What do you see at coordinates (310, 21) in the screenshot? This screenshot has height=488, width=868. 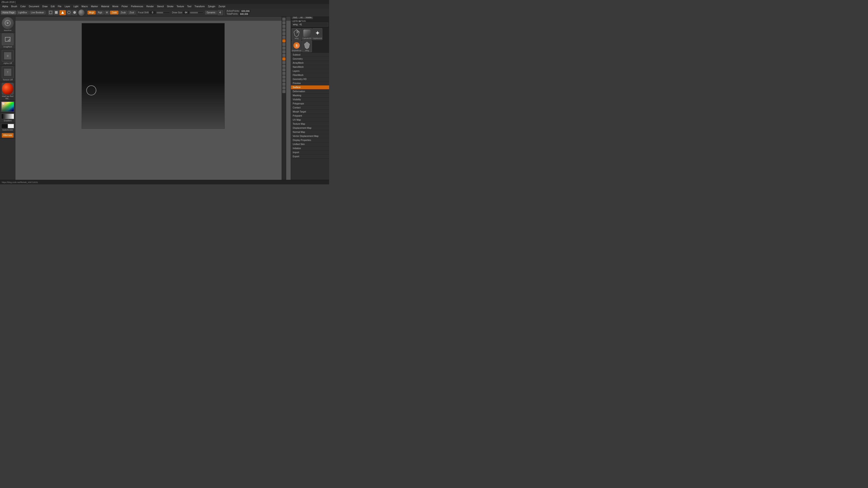 I see `lightbox-tools-link: Lightbox▶Tools` at bounding box center [310, 21].